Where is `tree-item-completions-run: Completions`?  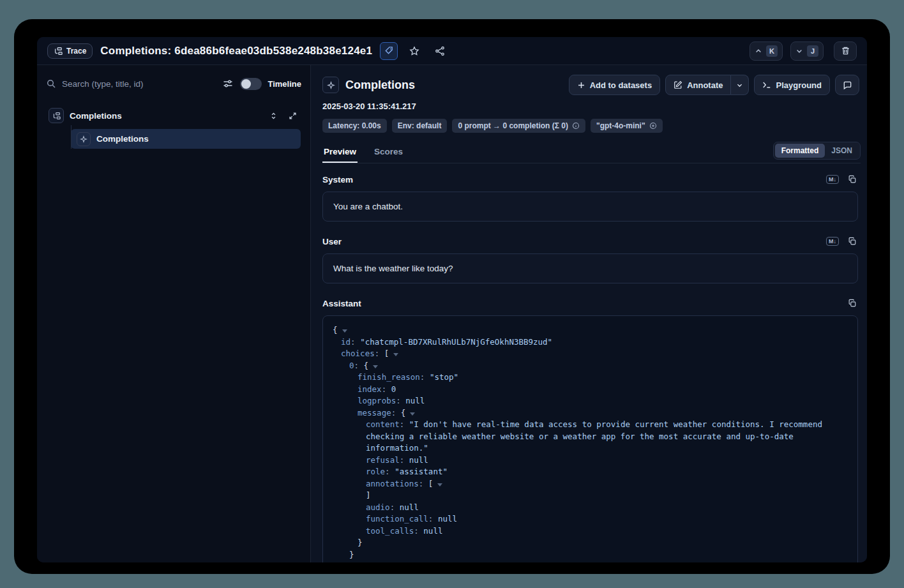
tree-item-completions-run: Completions is located at coordinates (186, 139).